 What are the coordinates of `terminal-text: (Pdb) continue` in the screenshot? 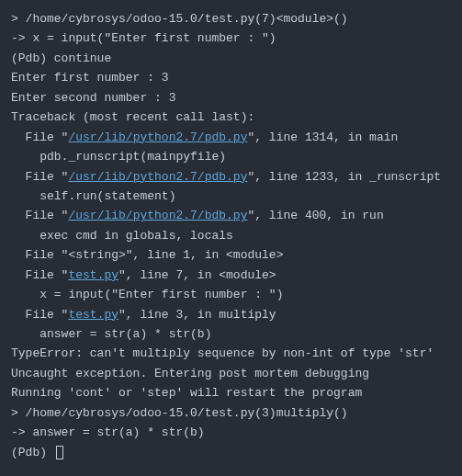 It's located at (61, 59).